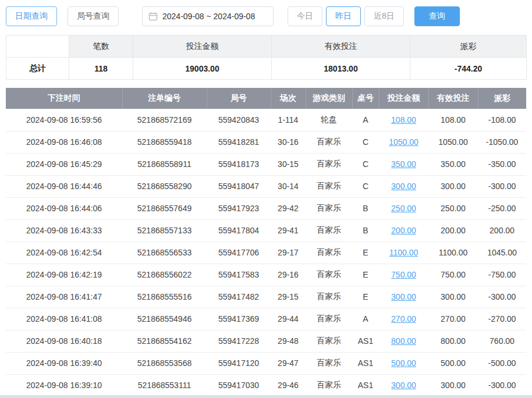 This screenshot has height=398, width=532. I want to click on round-number: 559417804, so click(239, 230).